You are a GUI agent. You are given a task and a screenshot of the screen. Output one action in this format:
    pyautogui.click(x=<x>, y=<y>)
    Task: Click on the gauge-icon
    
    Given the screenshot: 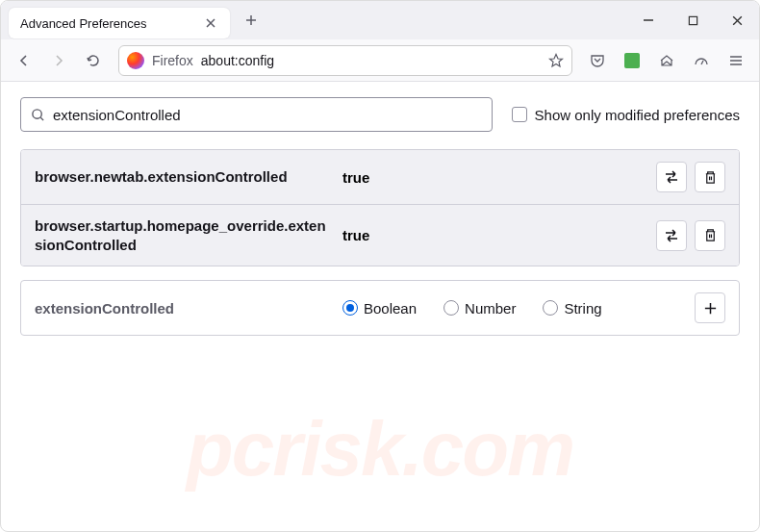 What is the action you would take?
    pyautogui.click(x=701, y=61)
    